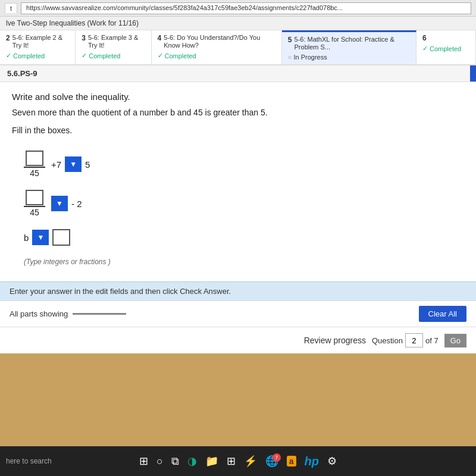  I want to click on tab-title-2: 5-6: Example 2 & Try It!, so click(41, 42).